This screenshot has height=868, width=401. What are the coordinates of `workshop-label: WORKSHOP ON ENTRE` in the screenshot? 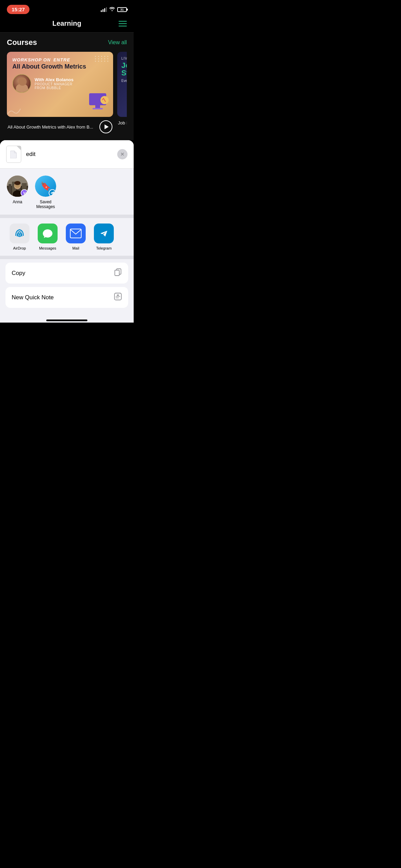 It's located at (60, 60).